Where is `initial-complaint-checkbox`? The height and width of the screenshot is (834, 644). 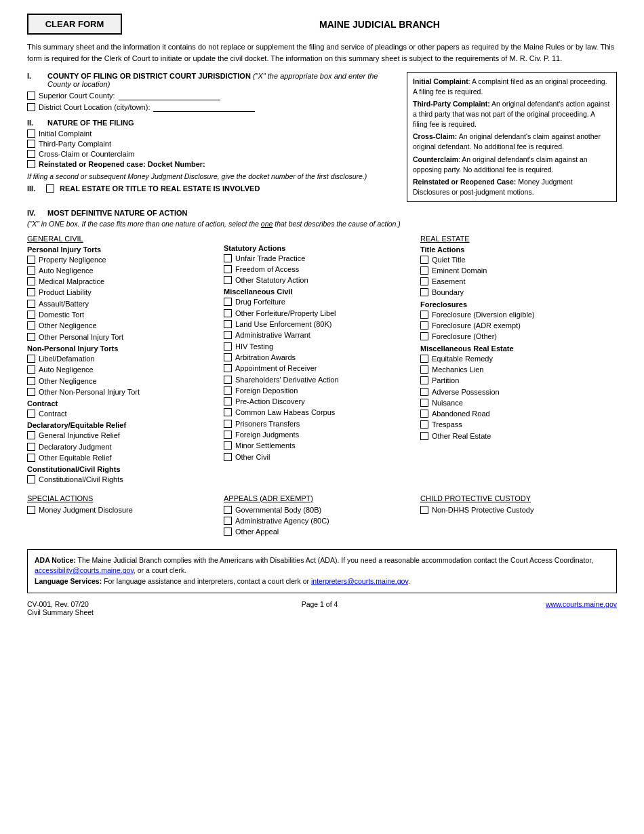 initial-complaint-checkbox is located at coordinates (31, 134).